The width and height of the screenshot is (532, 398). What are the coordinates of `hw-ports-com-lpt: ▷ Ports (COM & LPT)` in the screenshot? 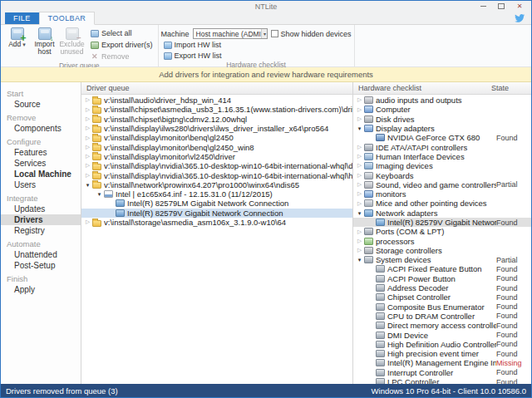 It's located at (442, 231).